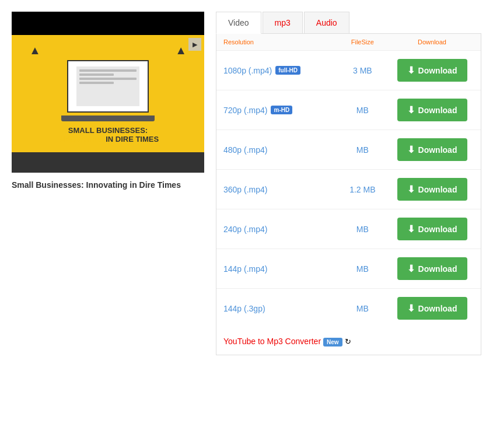 The image size is (493, 448). What do you see at coordinates (239, 23) in the screenshot?
I see `tab-video: Video` at bounding box center [239, 23].